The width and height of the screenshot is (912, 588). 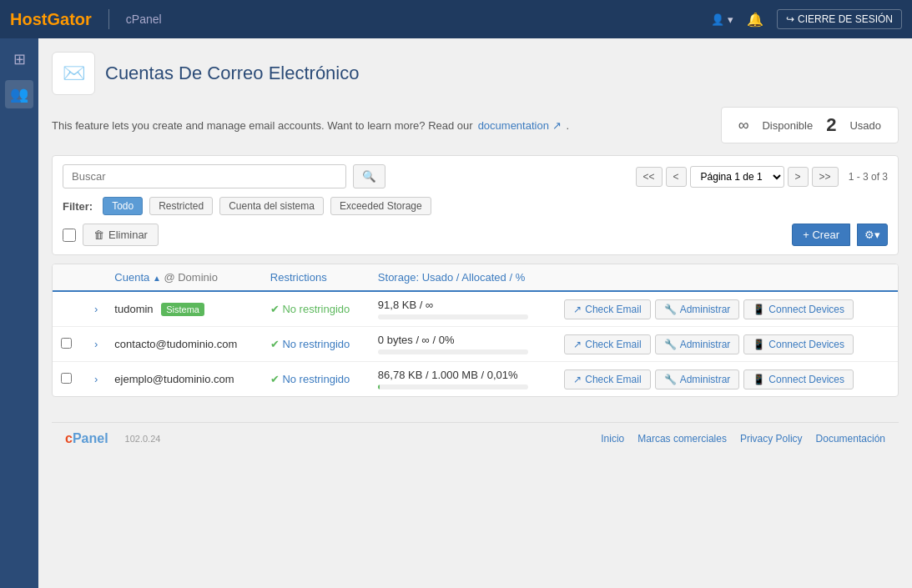 What do you see at coordinates (380, 206) in the screenshot?
I see `filter-exceeded-storage: Exceeded Storage` at bounding box center [380, 206].